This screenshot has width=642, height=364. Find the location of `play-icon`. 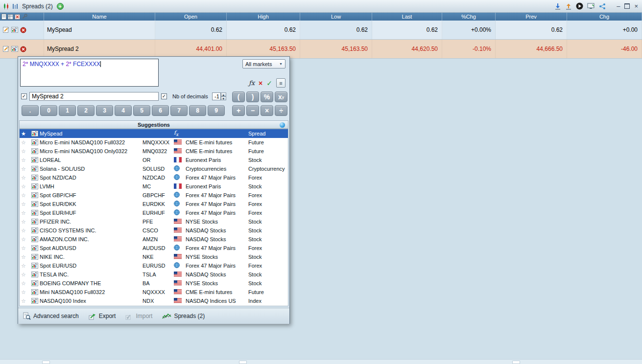

play-icon is located at coordinates (580, 6).